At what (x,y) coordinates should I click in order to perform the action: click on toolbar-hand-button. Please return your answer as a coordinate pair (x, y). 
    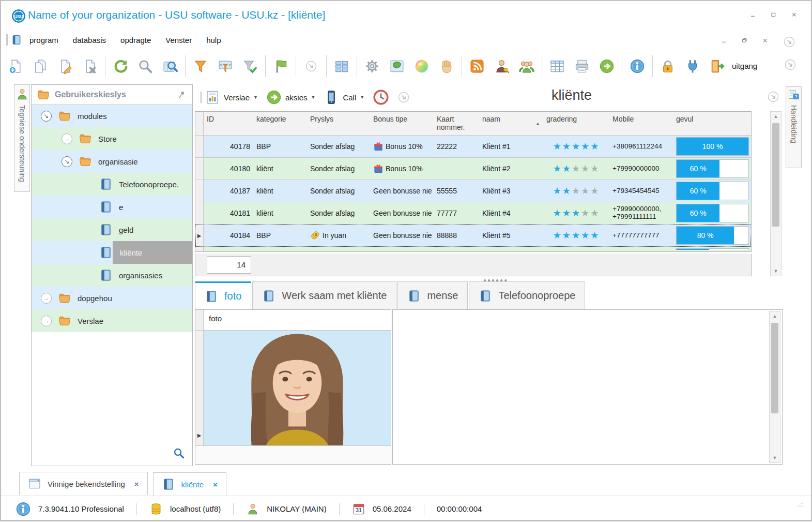
    Looking at the image, I should click on (447, 66).